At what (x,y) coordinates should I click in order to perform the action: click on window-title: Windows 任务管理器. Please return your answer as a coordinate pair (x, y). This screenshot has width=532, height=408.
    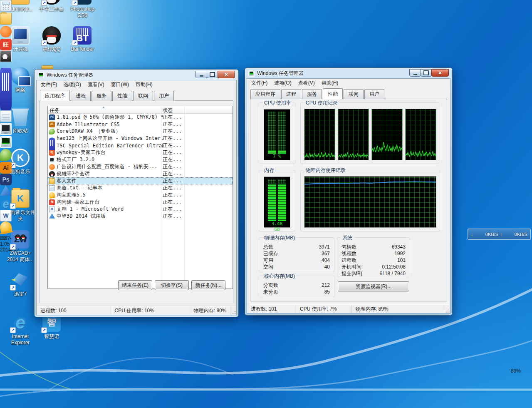
    Looking at the image, I should click on (70, 75).